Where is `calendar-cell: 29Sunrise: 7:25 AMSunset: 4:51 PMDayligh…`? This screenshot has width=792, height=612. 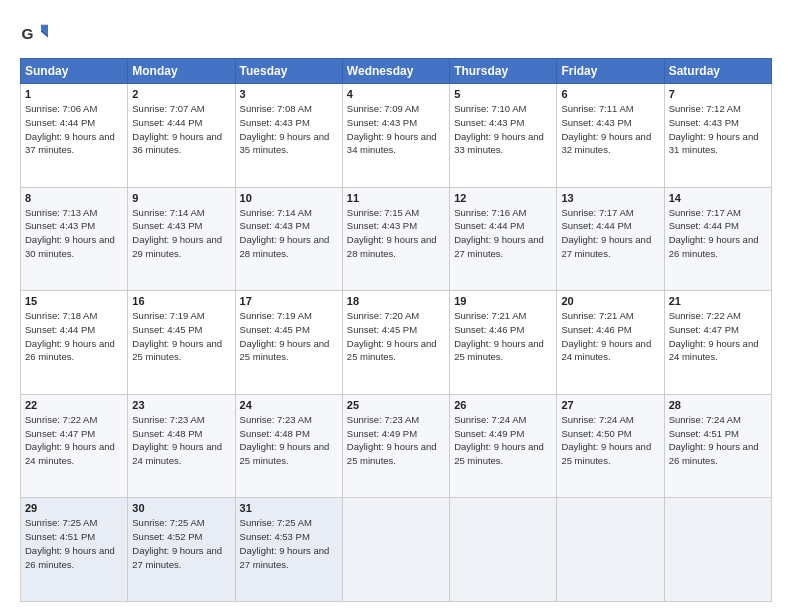 calendar-cell: 29Sunrise: 7:25 AMSunset: 4:51 PMDayligh… is located at coordinates (74, 550).